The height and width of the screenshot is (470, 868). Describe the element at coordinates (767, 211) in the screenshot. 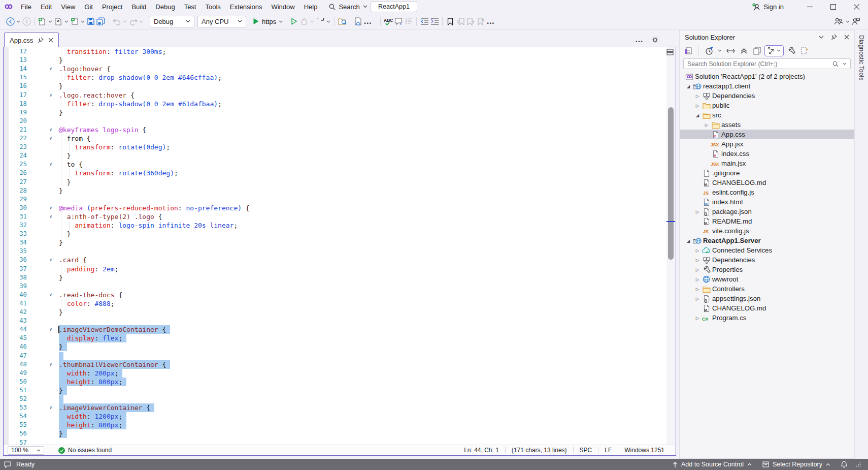

I see `tree-item-package-json: ▷{}package.json` at that location.